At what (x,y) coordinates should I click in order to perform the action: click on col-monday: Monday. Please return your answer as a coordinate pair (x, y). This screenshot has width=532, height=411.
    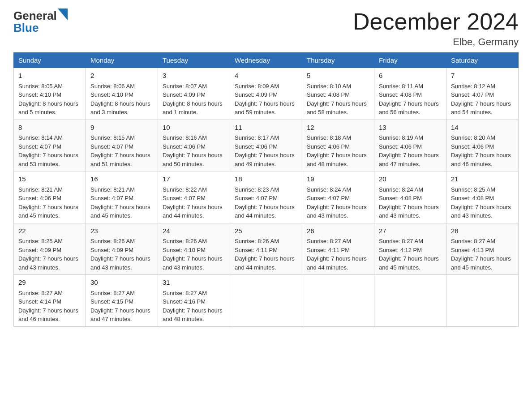
    Looking at the image, I should click on (122, 60).